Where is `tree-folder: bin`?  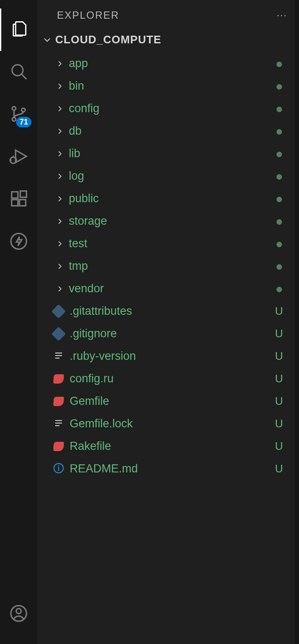
tree-folder: bin is located at coordinates (168, 86).